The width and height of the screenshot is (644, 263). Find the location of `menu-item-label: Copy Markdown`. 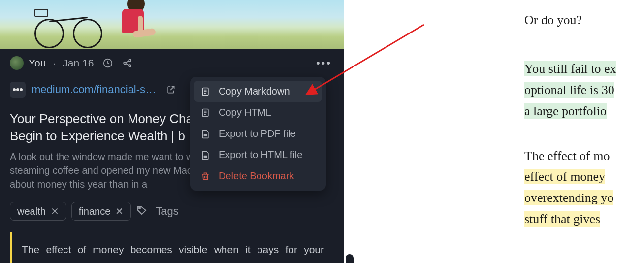

menu-item-label: Copy Markdown is located at coordinates (254, 92).